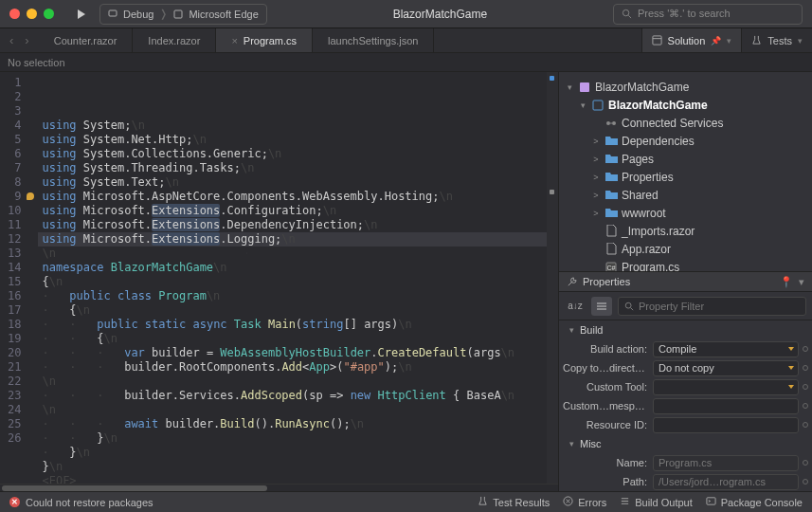  Describe the element at coordinates (292, 479) in the screenshot. I see `code-line: <EOF>` at that location.